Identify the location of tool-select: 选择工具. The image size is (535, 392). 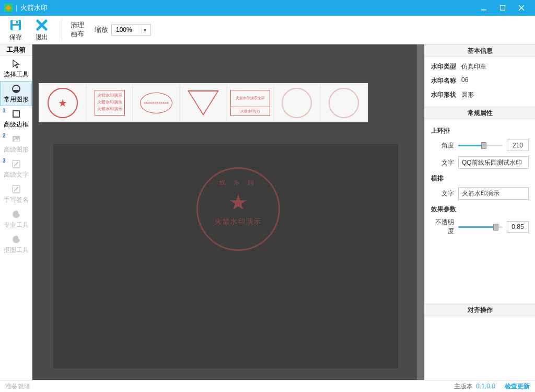
(16, 68).